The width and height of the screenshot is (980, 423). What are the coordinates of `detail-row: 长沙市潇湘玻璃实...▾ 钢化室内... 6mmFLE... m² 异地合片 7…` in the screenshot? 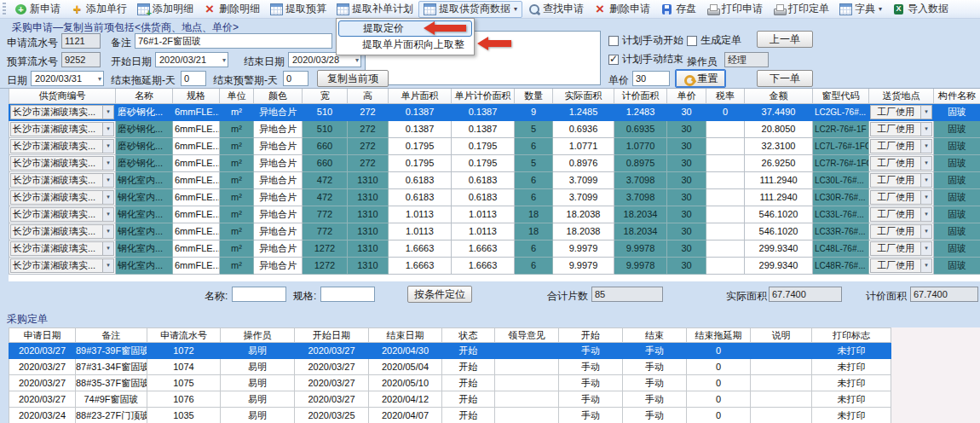 It's located at (494, 231).